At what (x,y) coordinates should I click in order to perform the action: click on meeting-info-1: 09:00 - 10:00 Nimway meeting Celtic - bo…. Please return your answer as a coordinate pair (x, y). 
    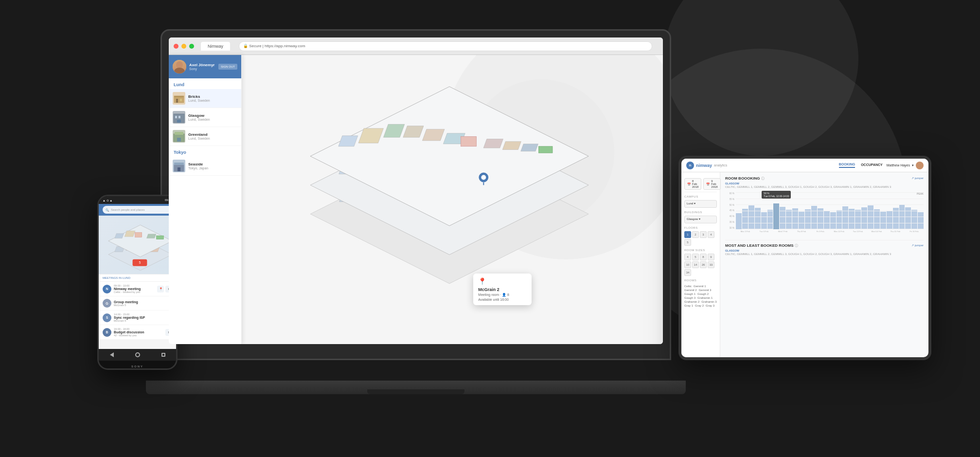
    Looking at the image, I should click on (134, 289).